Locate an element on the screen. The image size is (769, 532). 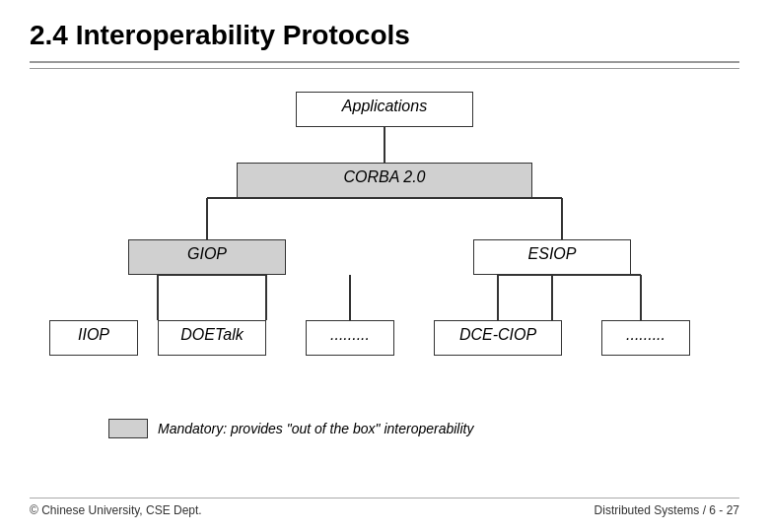
legend-box is located at coordinates (128, 429).